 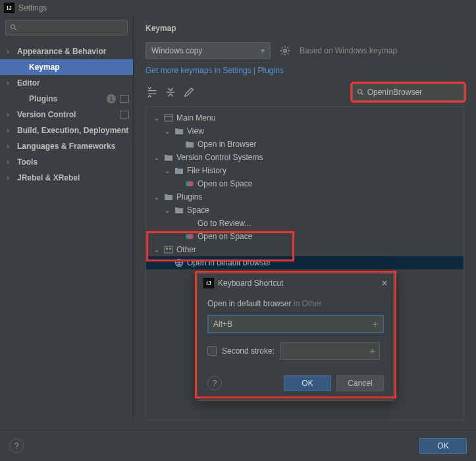 I want to click on sidebar-item-label: Tools, so click(x=73, y=162).